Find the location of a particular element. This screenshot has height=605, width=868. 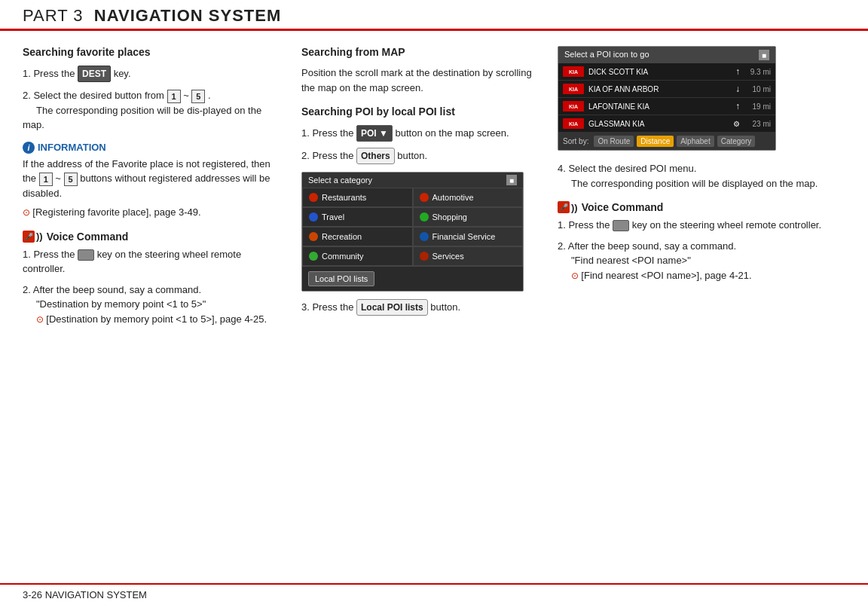

category-header: Select a category ■ is located at coordinates (413, 180).